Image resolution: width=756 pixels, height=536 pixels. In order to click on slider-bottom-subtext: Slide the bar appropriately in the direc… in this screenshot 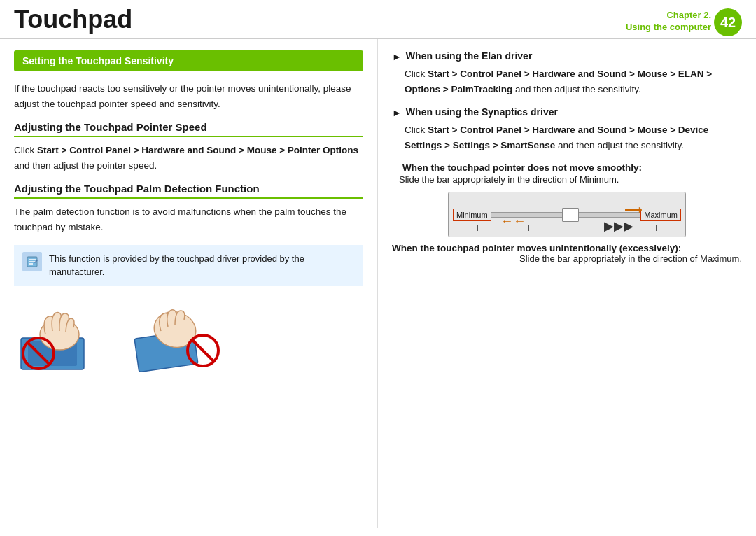, I will do `click(567, 259)`.